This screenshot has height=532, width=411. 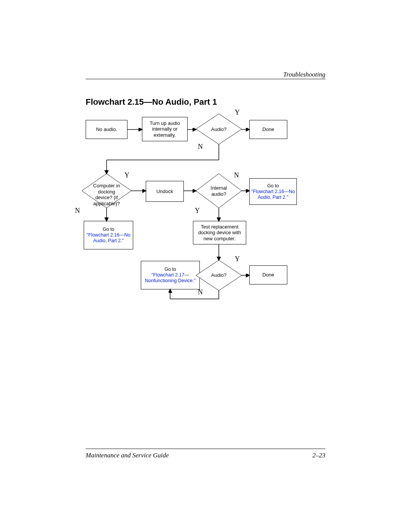 I want to click on page-title: Flowchart 2.15—No Audio, Part 1, so click(x=151, y=102).